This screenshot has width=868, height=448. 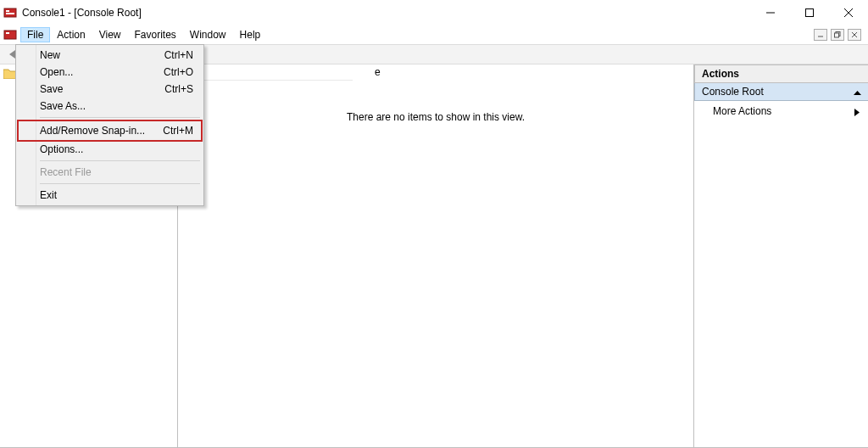 What do you see at coordinates (110, 35) in the screenshot?
I see `menu-view: View` at bounding box center [110, 35].